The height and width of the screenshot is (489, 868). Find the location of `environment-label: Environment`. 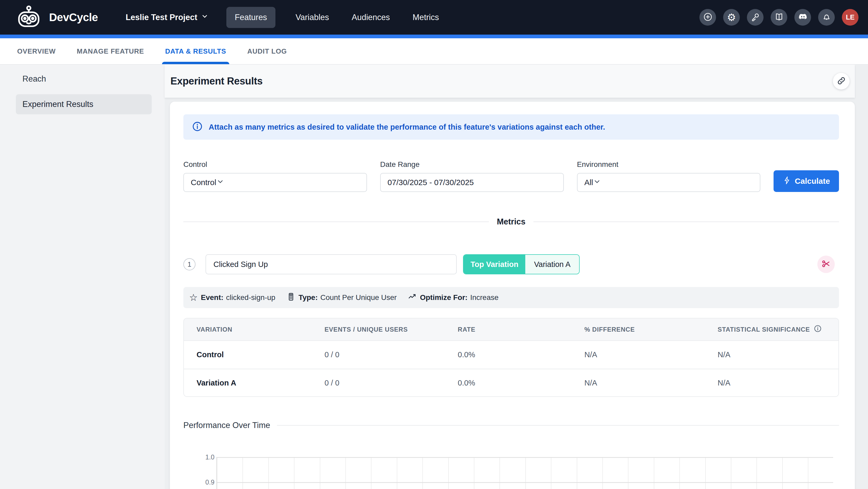

environment-label: Environment is located at coordinates (669, 165).